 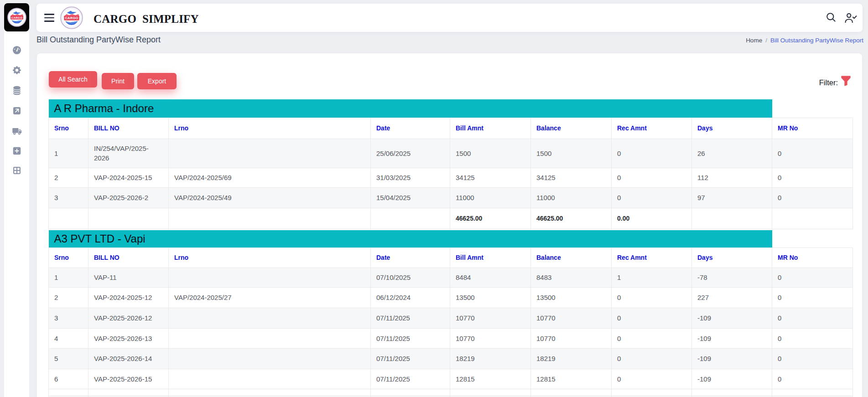 I want to click on svg-text: CARGO, so click(x=71, y=18).